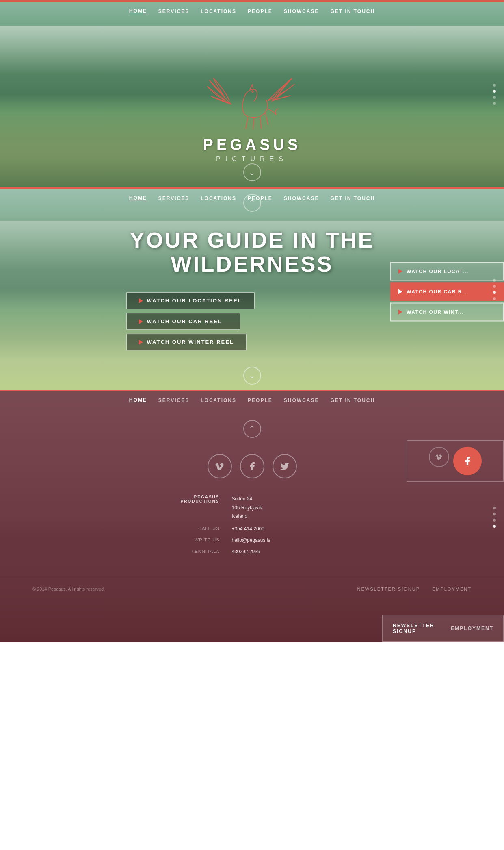  Describe the element at coordinates (472, 628) in the screenshot. I see `employment-cta: EMPLOYMENT` at that location.